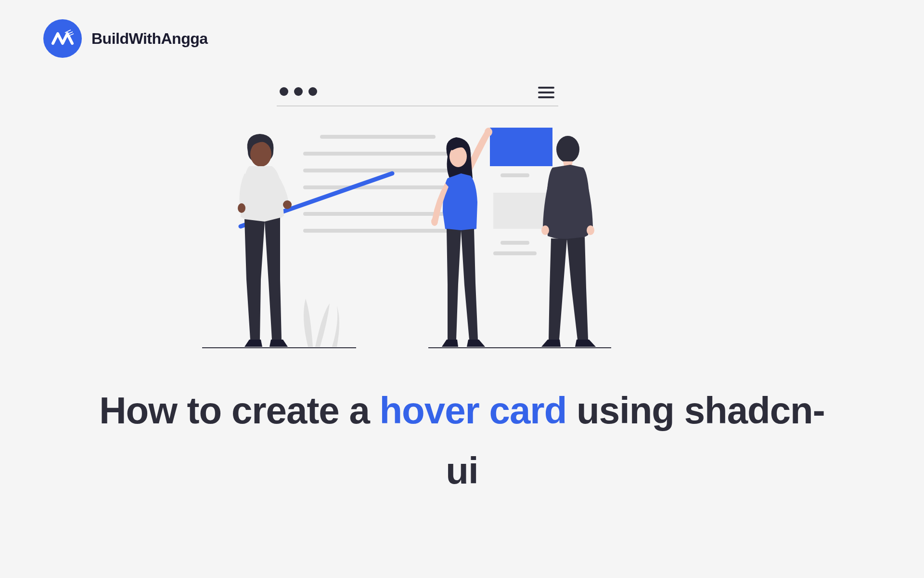  What do you see at coordinates (462, 237) in the screenshot?
I see `person-middle-icon` at bounding box center [462, 237].